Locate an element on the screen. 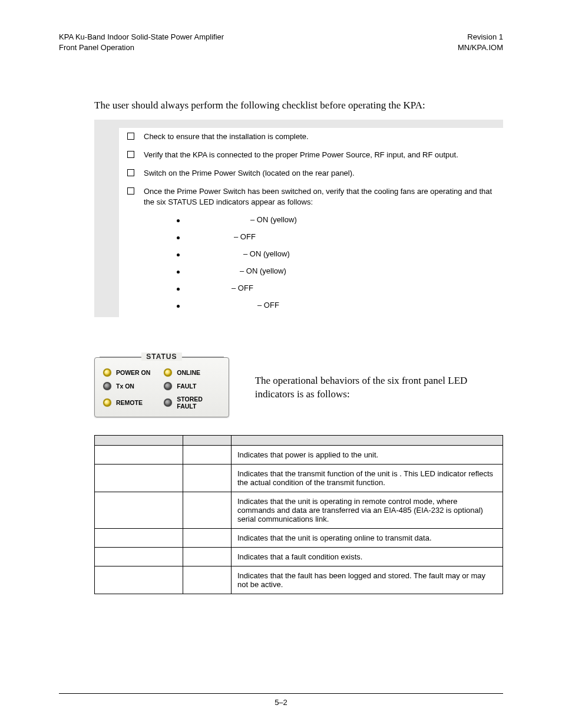 The height and width of the screenshot is (728, 562). step-column is located at coordinates (107, 218).